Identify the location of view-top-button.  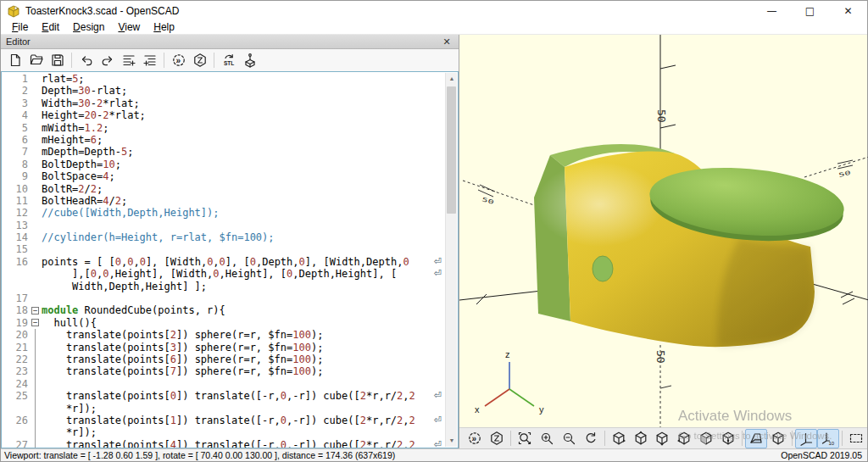
(641, 439).